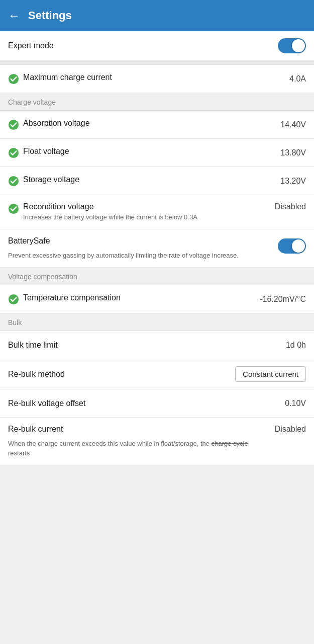  Describe the element at coordinates (290, 429) in the screenshot. I see `rebulk-current-value: Disabled` at that location.